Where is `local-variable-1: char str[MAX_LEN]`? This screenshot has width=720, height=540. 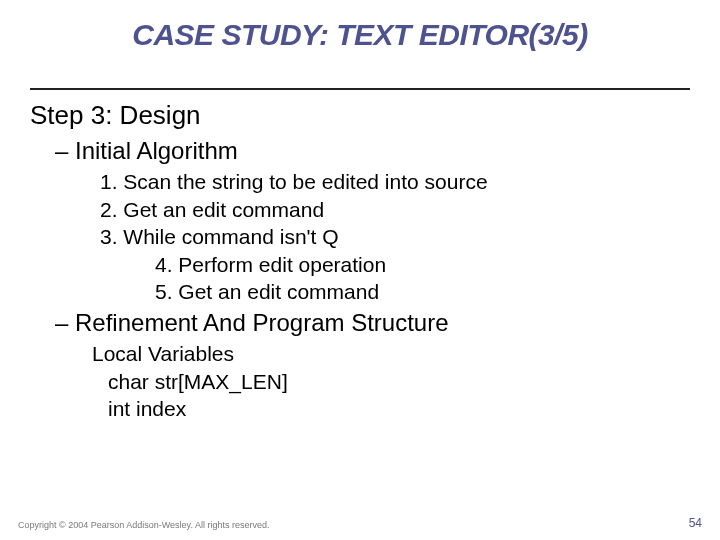
local-variable-1: char str[MAX_LEN] is located at coordinates (414, 382).